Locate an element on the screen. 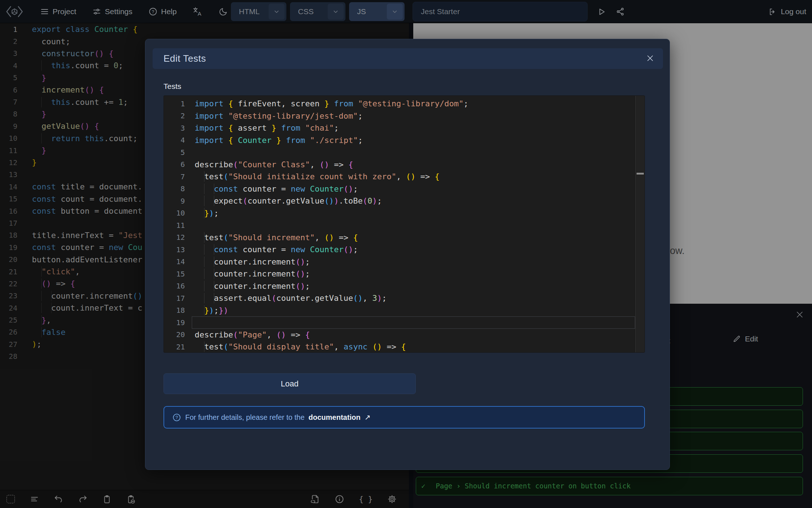  code-line: 19 is located at coordinates (404, 323).